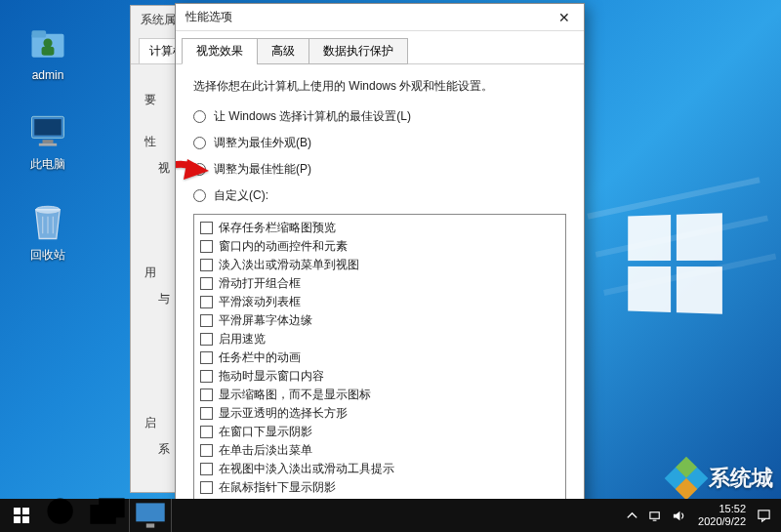  I want to click on computer-icon, so click(48, 131).